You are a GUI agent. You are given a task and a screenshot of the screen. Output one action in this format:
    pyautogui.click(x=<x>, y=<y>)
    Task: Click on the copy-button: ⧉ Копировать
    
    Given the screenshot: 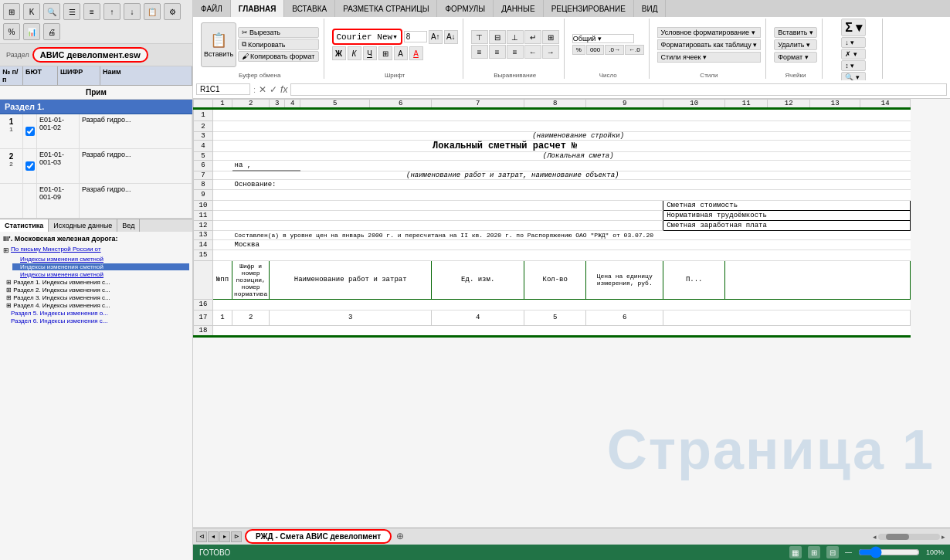 What is the action you would take?
    pyautogui.click(x=278, y=45)
    